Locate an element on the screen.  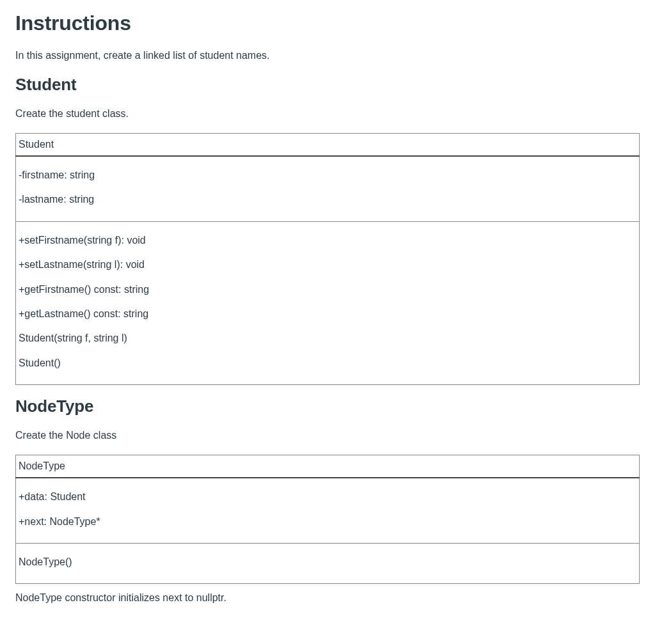
nodetype-attribute: +data: Student is located at coordinates (328, 497).